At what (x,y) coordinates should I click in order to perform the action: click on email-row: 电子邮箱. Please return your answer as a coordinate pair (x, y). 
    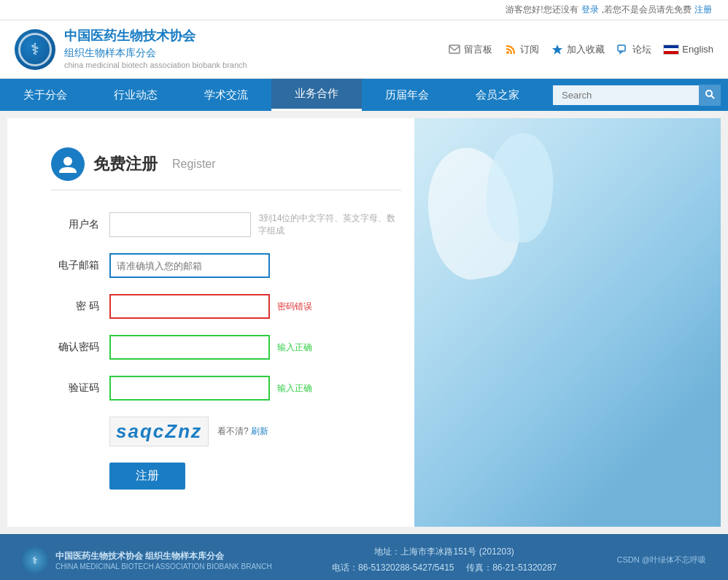
    Looking at the image, I should click on (226, 266).